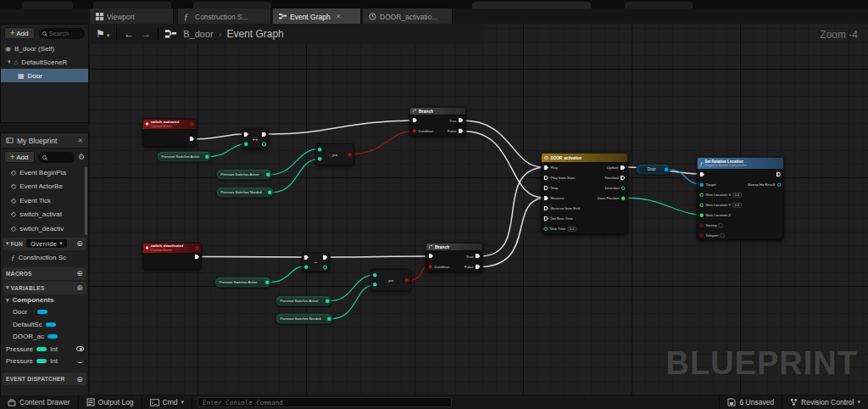  I want to click on add-component-button: + Add, so click(19, 33).